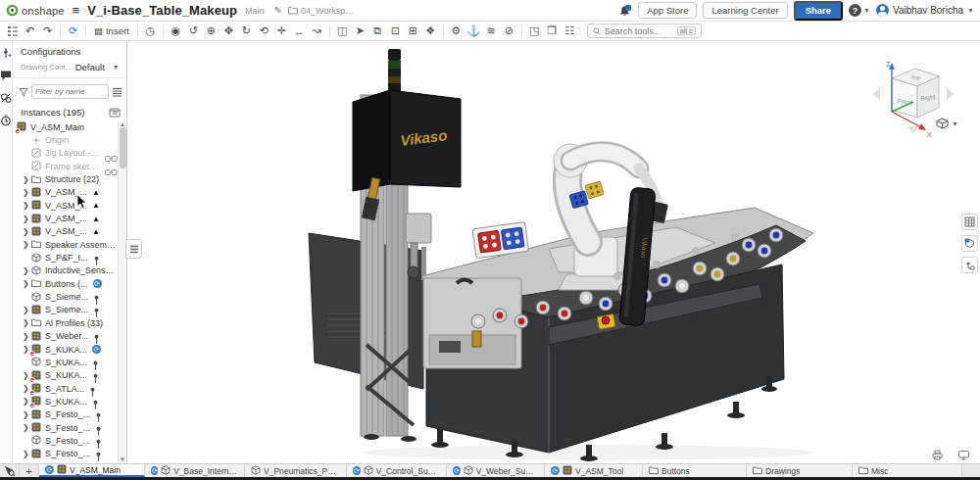 The image size is (980, 480). What do you see at coordinates (122, 459) in the screenshot?
I see `scroll-down-icon: ▼` at bounding box center [122, 459].